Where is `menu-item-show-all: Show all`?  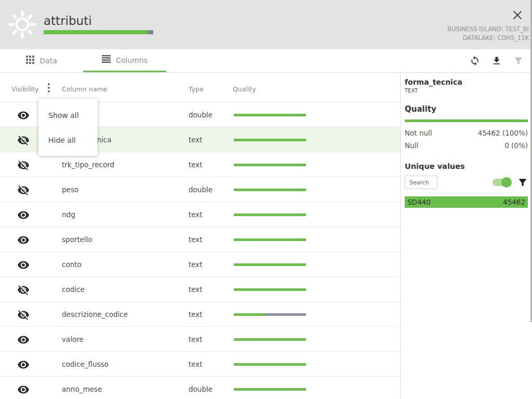 menu-item-show-all: Show all is located at coordinates (68, 115).